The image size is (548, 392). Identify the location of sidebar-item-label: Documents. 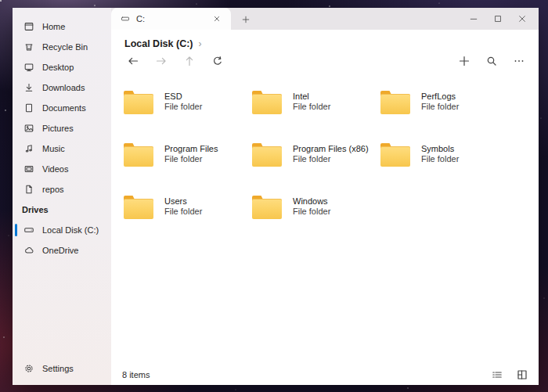
(64, 108).